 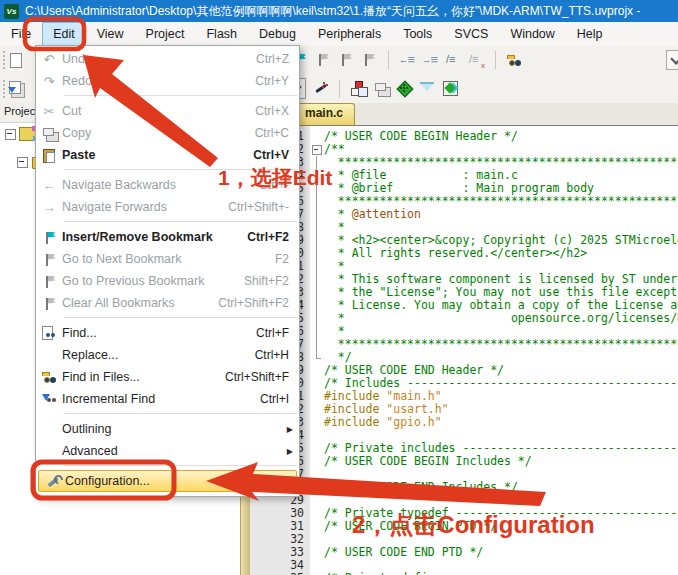 I want to click on translate-icon, so click(x=16, y=88).